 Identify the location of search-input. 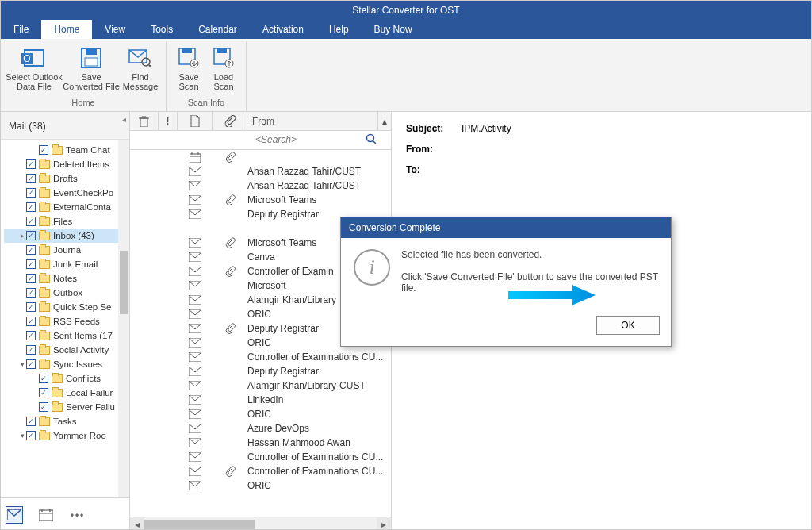
(316, 140).